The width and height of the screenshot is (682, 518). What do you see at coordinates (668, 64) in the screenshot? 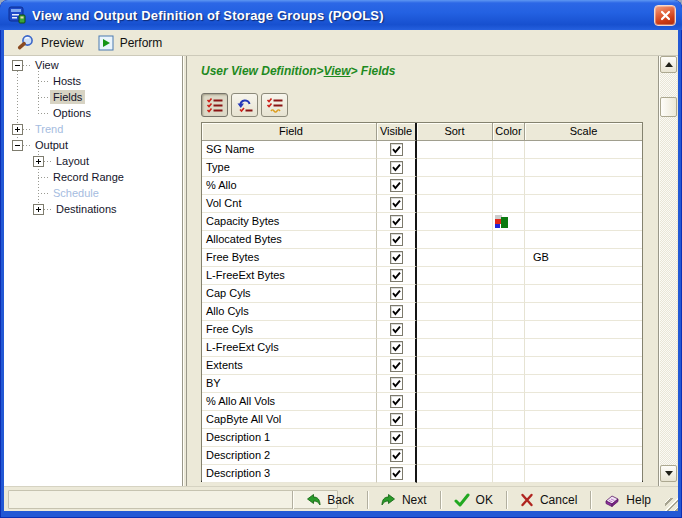
I see `scroll-up-button` at bounding box center [668, 64].